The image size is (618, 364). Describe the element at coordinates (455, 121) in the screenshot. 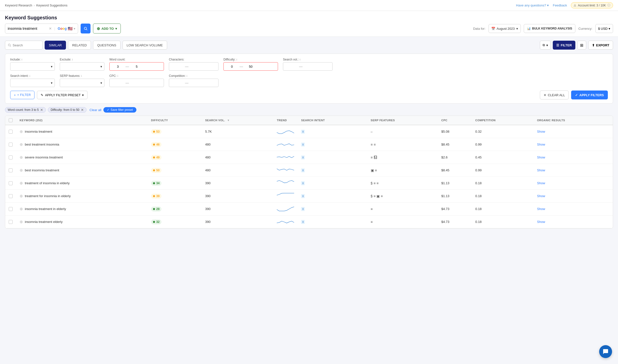

I see `col-cpc: CPC` at that location.